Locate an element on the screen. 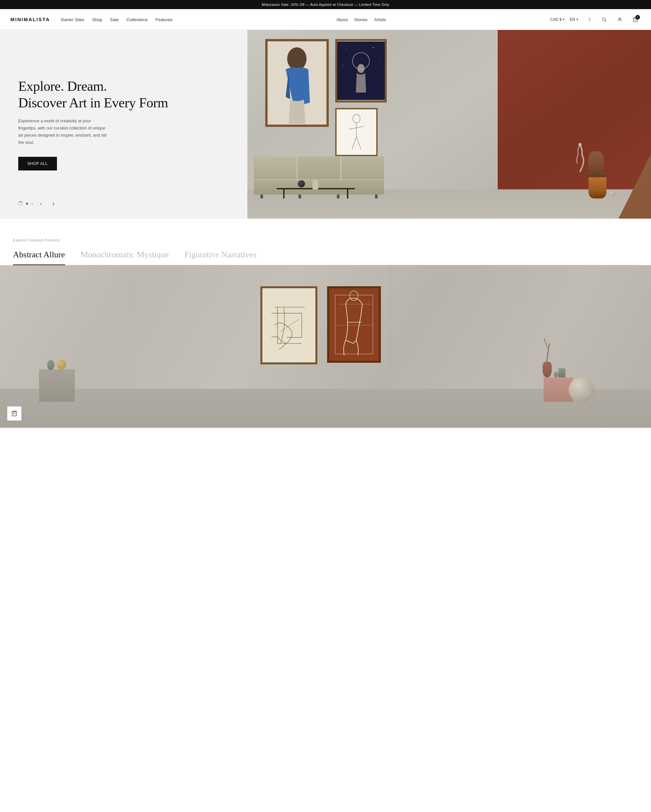 This screenshot has width=651, height=812. header: MINIMALISTA Starter Sites Shop Sale Coll… is located at coordinates (326, 20).